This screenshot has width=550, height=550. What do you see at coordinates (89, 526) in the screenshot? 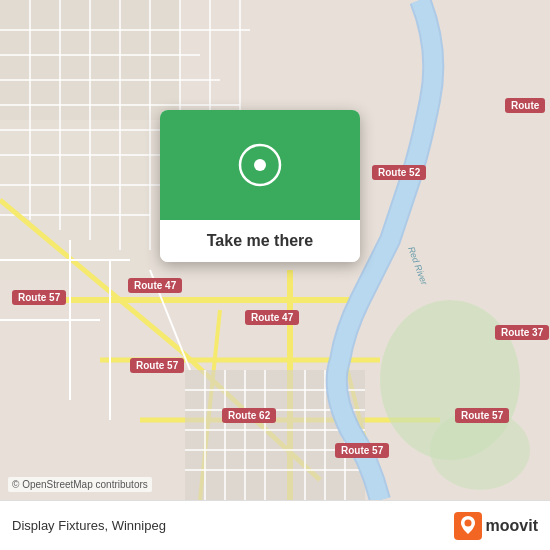
I see `location-text: Display Fixtures, Winnipeg` at bounding box center [89, 526].